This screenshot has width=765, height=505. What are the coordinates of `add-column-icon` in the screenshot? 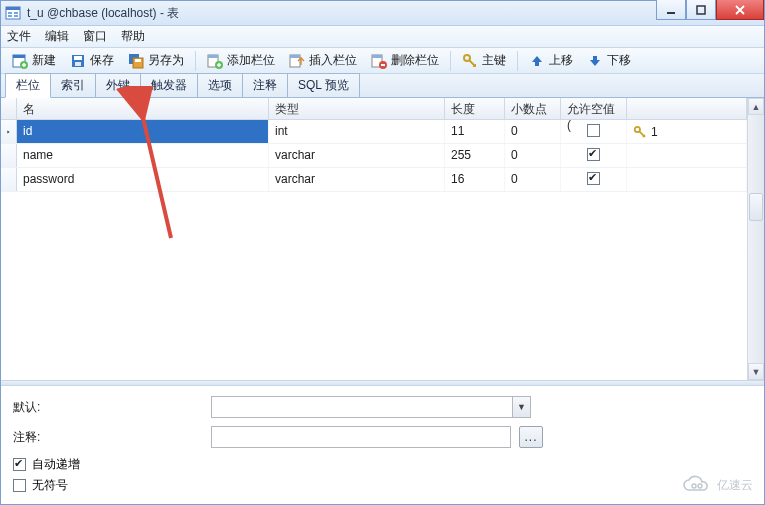 It's located at (215, 61).